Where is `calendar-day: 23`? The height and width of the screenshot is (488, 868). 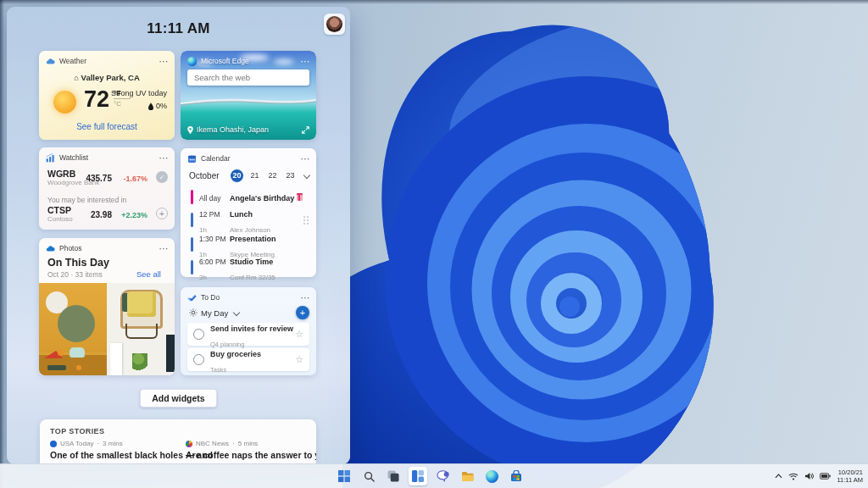 calendar-day: 23 is located at coordinates (290, 176).